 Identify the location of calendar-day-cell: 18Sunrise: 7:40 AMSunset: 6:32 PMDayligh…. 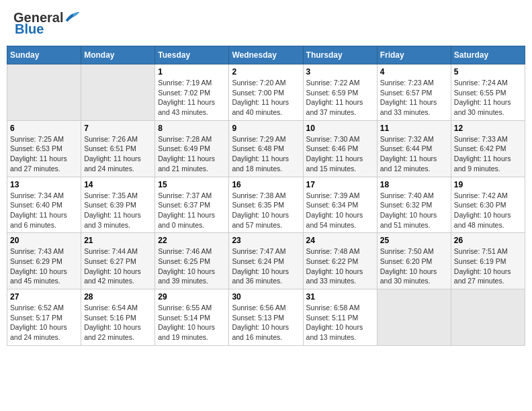
(414, 205).